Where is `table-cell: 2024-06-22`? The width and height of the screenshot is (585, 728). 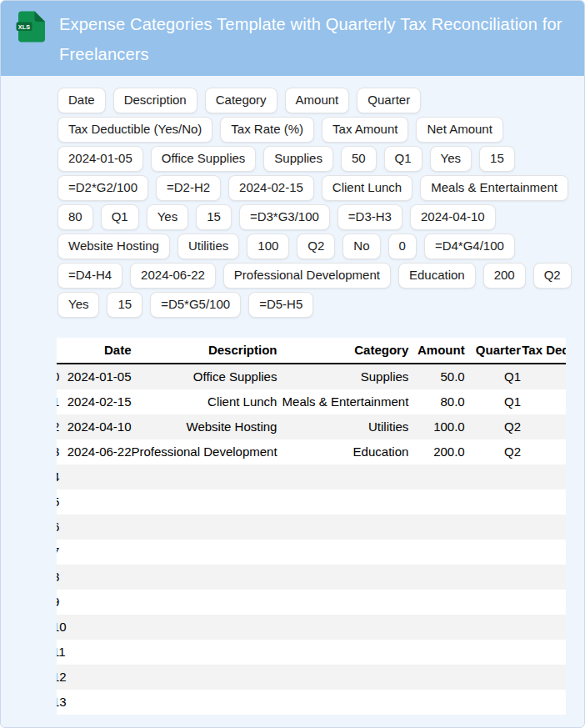 table-cell: 2024-06-22 is located at coordinates (95, 452).